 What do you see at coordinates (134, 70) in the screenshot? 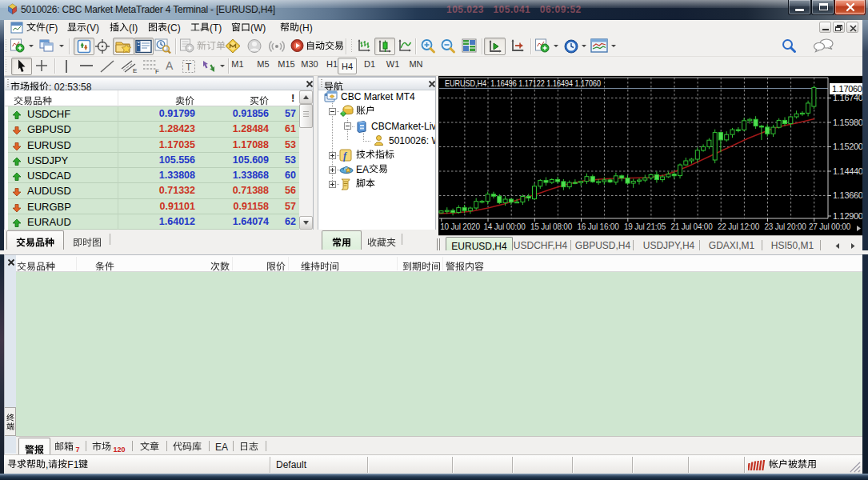
I see `svg-text: E` at bounding box center [134, 70].